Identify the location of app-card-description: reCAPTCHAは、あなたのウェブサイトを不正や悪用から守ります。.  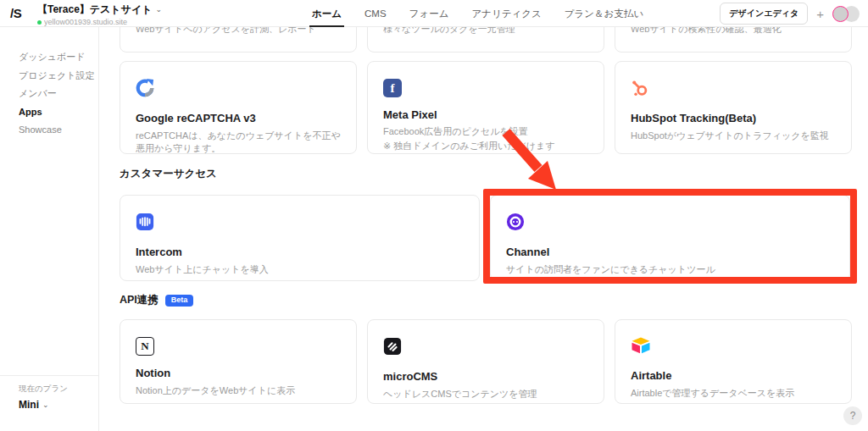
(238, 142).